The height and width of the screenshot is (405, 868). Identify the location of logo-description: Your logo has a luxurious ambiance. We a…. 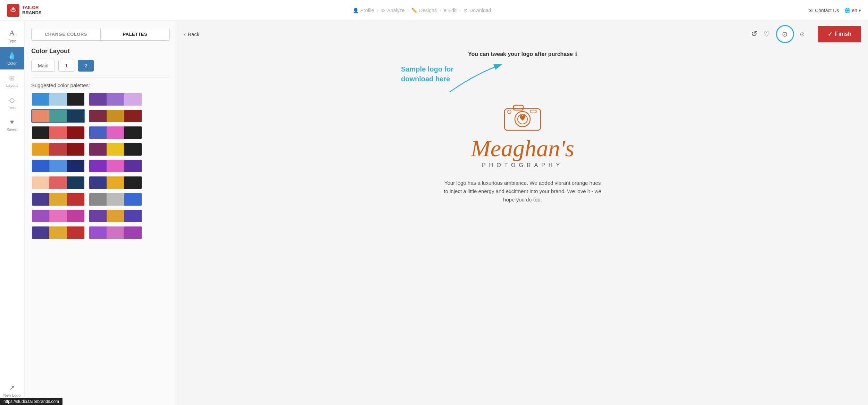
(523, 191).